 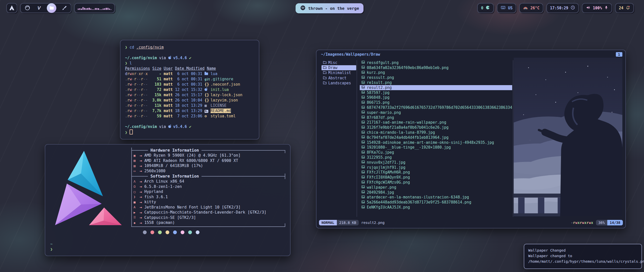 What do you see at coordinates (436, 118) in the screenshot?
I see `file-row: 87r687df.png` at bounding box center [436, 118].